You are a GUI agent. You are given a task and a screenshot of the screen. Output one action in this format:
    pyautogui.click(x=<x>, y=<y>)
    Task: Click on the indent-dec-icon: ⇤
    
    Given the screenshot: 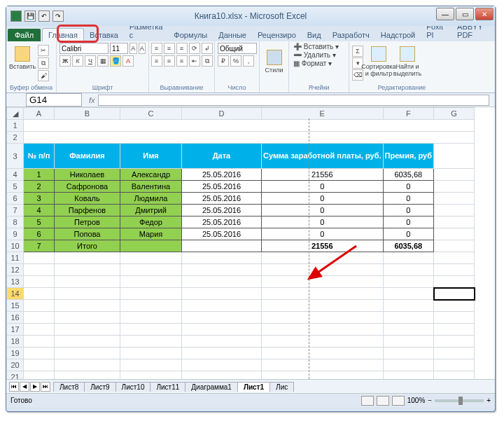 What is the action you would take?
    pyautogui.click(x=195, y=61)
    